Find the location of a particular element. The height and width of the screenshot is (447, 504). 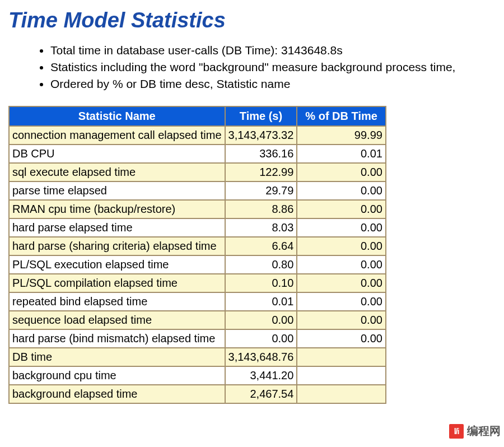

cell-time: 3,441.20 is located at coordinates (261, 375).